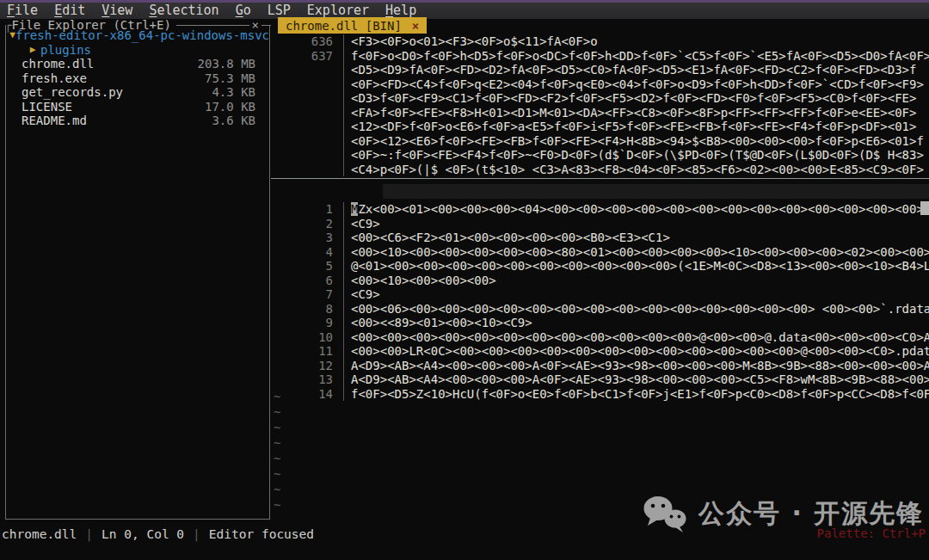 This screenshot has width=929, height=560. Describe the element at coordinates (600, 323) in the screenshot. I see `editor-line: 9<00><<89><01><00><10><C9>` at that location.